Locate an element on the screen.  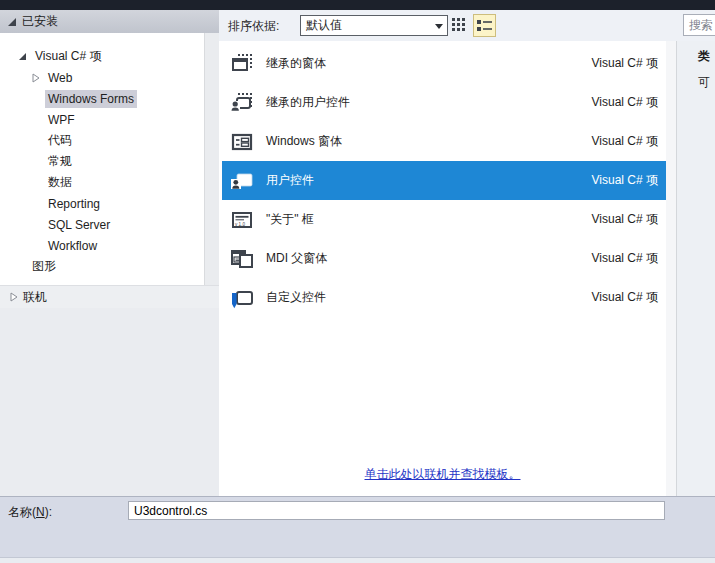
small-icons-view-button is located at coordinates (459, 25).